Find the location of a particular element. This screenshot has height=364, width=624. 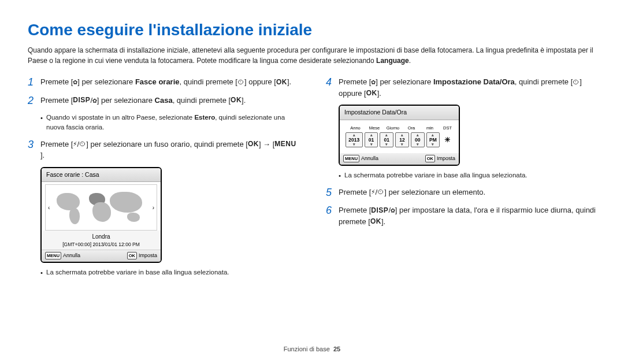

step-body: Premete [⚡/⏲] per selezionare un element… is located at coordinates (467, 192).